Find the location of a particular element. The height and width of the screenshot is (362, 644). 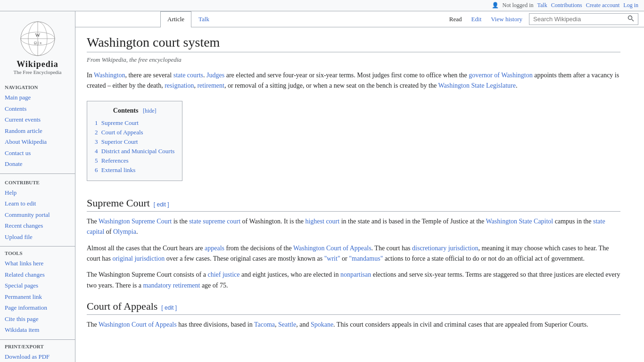

print-title: Print/export is located at coordinates (38, 346).